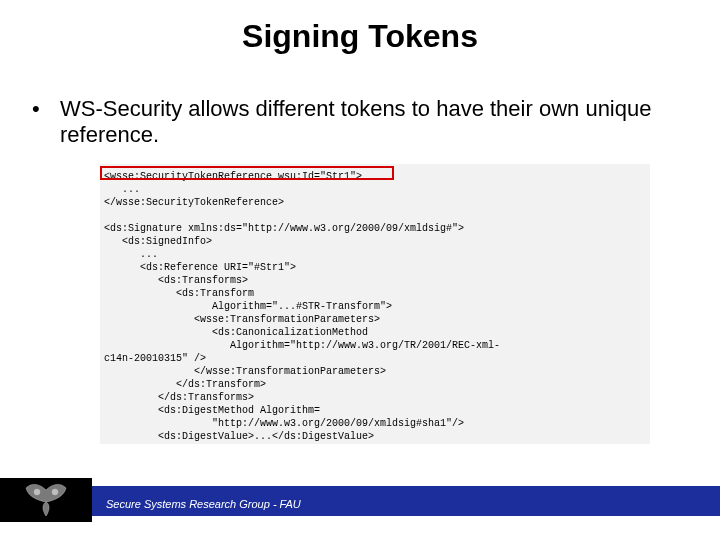 The width and height of the screenshot is (720, 540). What do you see at coordinates (360, 36) in the screenshot?
I see `slide-title: Signing Tokens` at bounding box center [360, 36].